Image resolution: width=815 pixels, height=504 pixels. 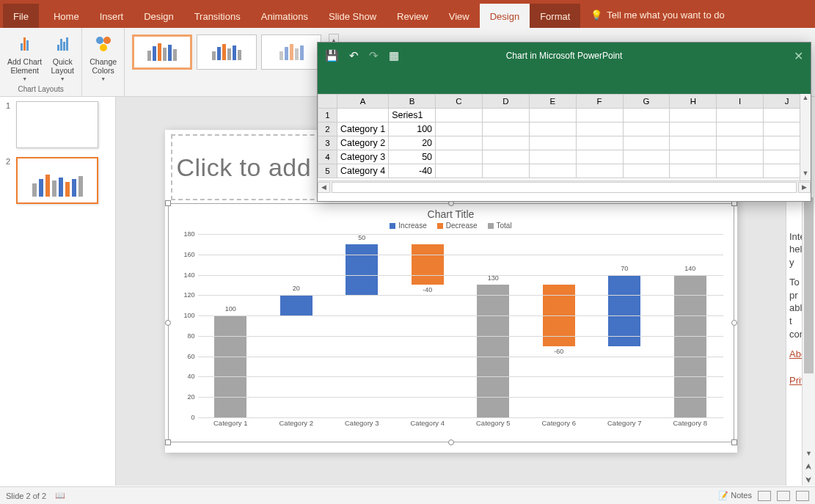 What do you see at coordinates (103, 57) in the screenshot?
I see `change-colors-button: Change Colors ▼` at bounding box center [103, 57].